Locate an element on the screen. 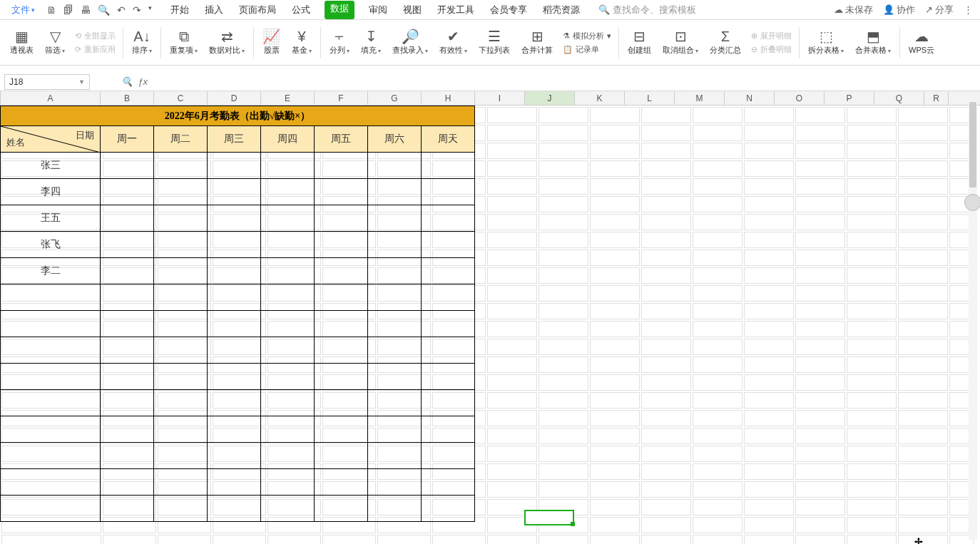 The image size is (980, 544). column-P: P is located at coordinates (849, 98).